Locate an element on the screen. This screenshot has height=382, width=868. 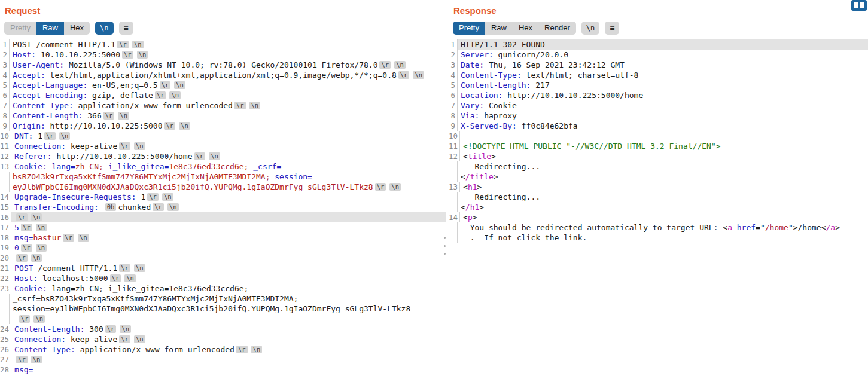
request-hamburger-menu-button: ≡ is located at coordinates (126, 28).